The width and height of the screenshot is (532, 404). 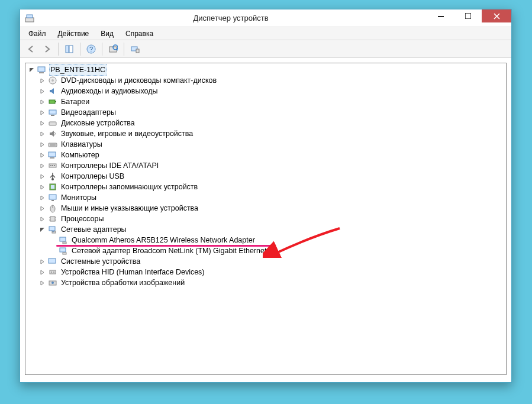 I want to click on maximize-button, so click(x=468, y=16).